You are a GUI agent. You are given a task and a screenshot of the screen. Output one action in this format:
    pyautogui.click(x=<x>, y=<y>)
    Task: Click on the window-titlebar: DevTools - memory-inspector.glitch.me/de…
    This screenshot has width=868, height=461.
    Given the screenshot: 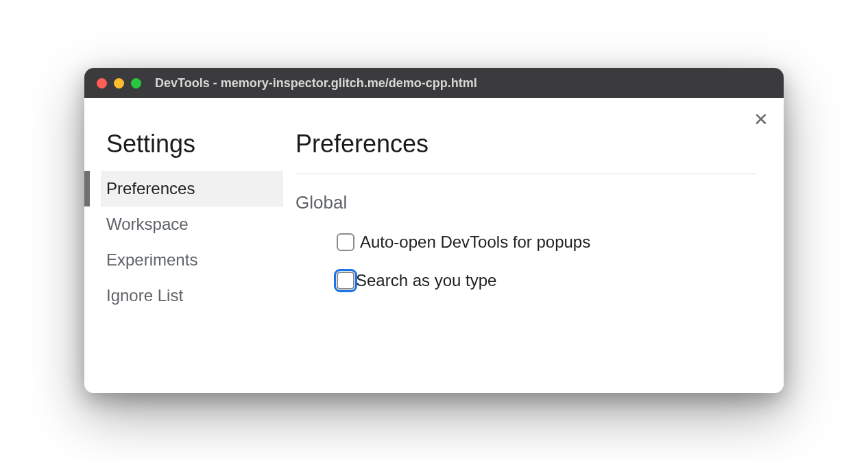 What is the action you would take?
    pyautogui.click(x=434, y=83)
    